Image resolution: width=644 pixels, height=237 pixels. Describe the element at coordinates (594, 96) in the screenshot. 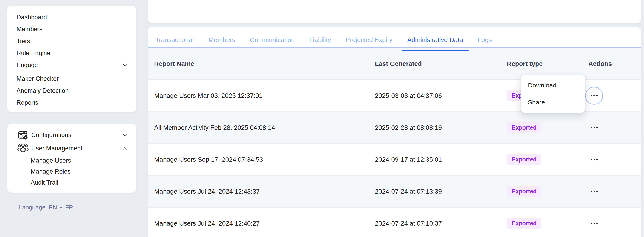

I see `row-actions-button-active` at that location.